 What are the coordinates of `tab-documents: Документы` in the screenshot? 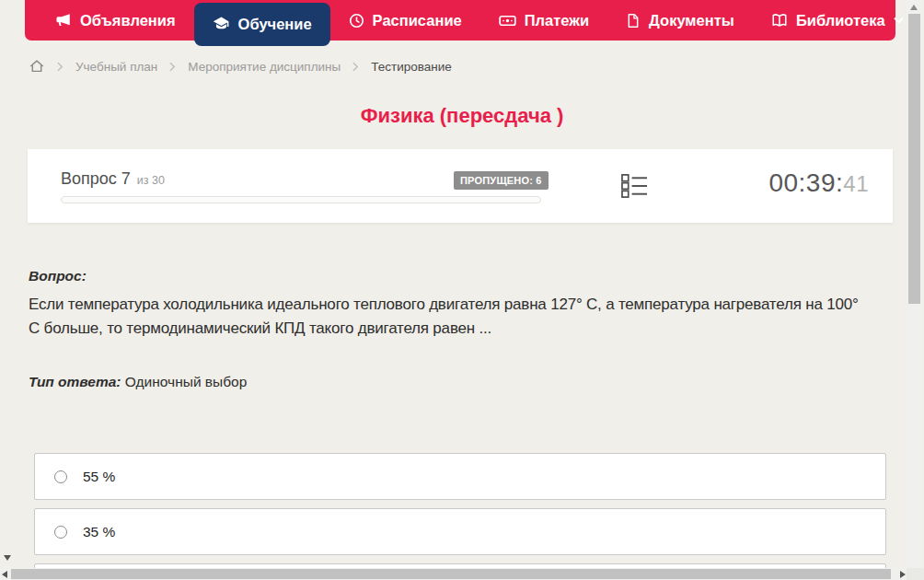 It's located at (680, 20).